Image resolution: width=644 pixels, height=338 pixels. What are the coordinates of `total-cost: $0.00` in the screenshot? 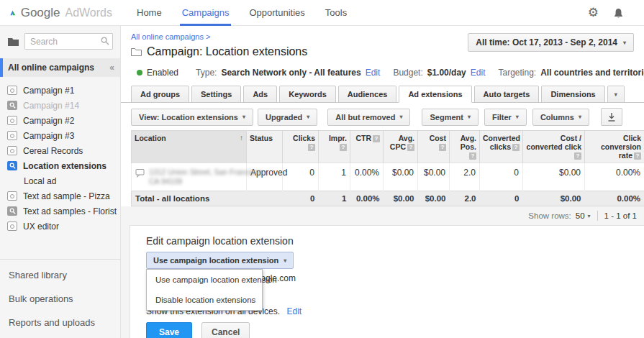 It's located at (434, 198).